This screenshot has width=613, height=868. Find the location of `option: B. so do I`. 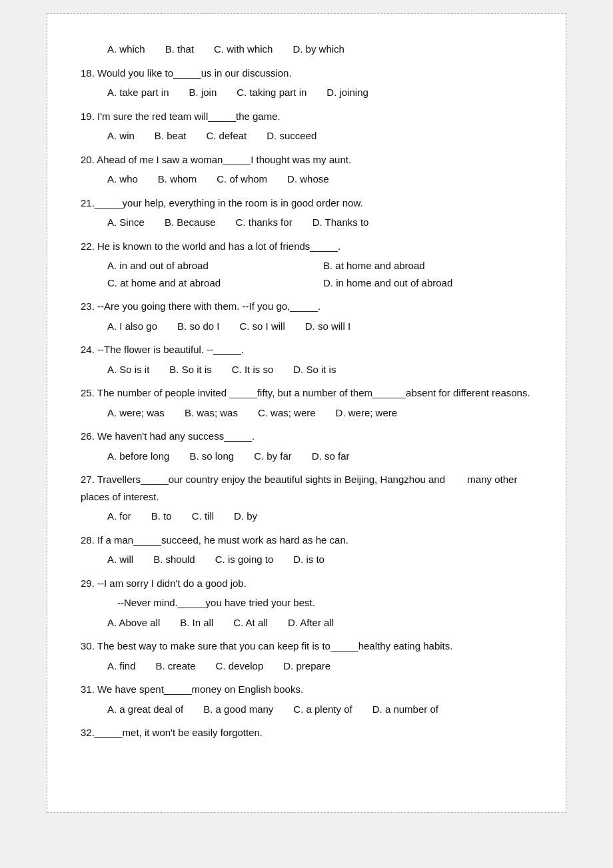

option: B. so do I is located at coordinates (199, 326).